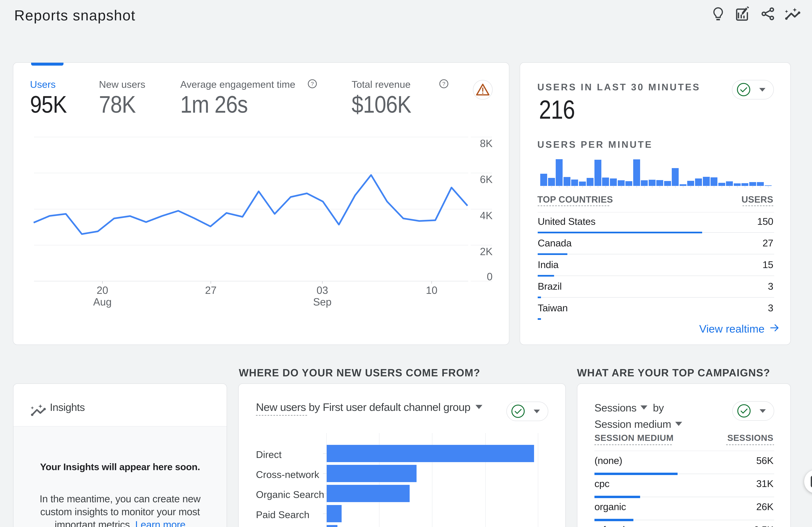 The height and width of the screenshot is (527, 812). I want to click on svg-text: 2K, so click(486, 252).